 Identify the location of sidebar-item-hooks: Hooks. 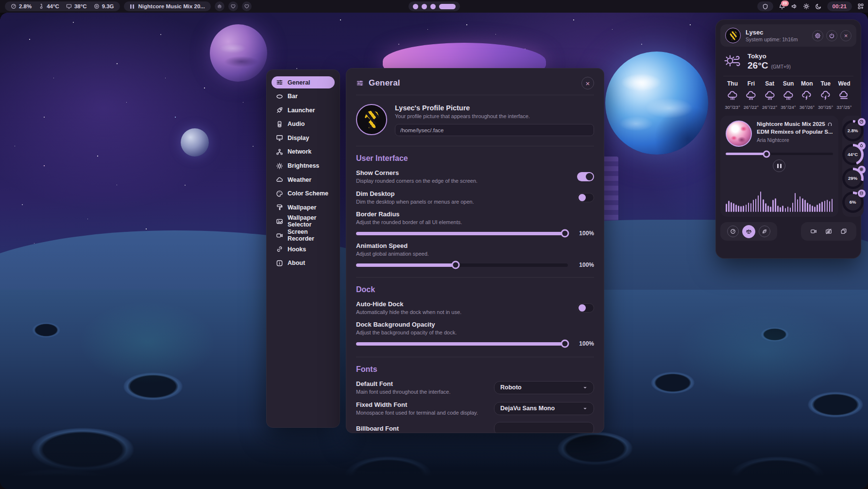
(303, 249).